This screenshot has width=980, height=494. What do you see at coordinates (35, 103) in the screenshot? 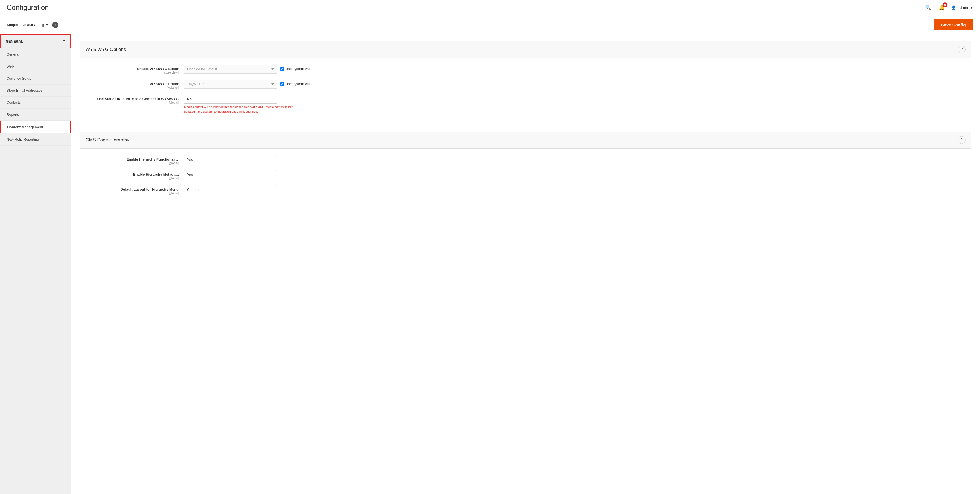
I see `sidebar-item-contacts: Contacts` at bounding box center [35, 103].